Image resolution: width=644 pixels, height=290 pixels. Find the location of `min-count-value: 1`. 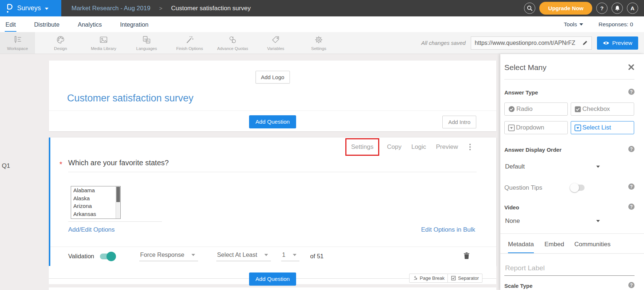

min-count-value: 1 is located at coordinates (284, 255).